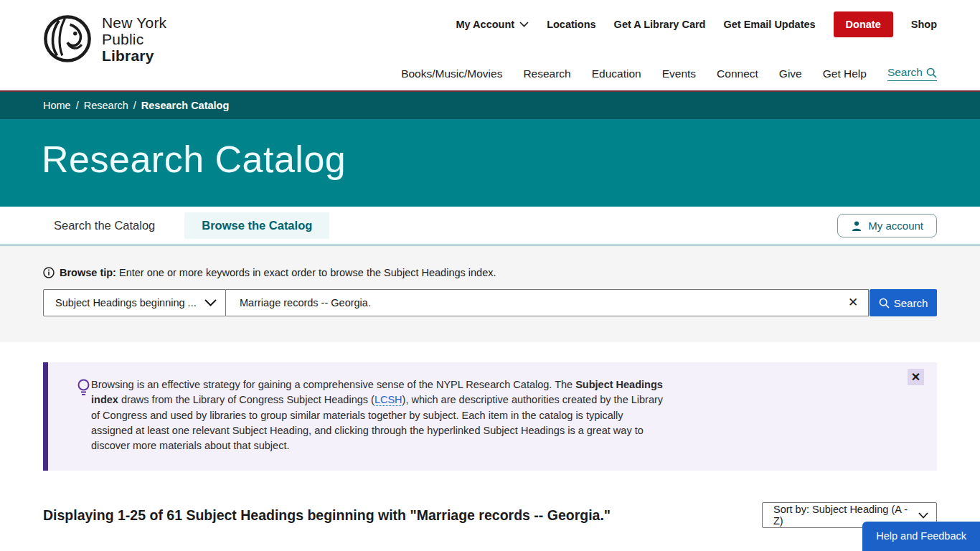 The height and width of the screenshot is (551, 980). What do you see at coordinates (903, 303) in the screenshot?
I see `search-button: Search` at bounding box center [903, 303].